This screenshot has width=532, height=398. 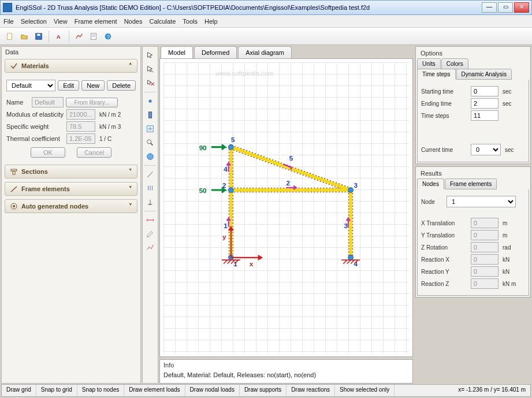 What do you see at coordinates (35, 114) in the screenshot?
I see `modulus-label: Modulus of elasticity` at bounding box center [35, 114].